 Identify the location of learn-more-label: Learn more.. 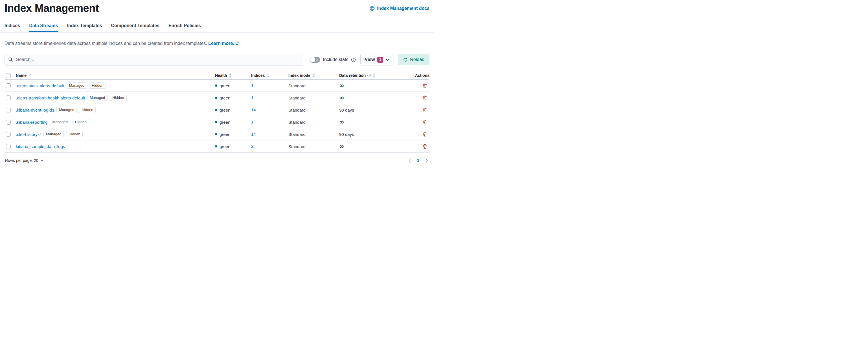
(221, 43).